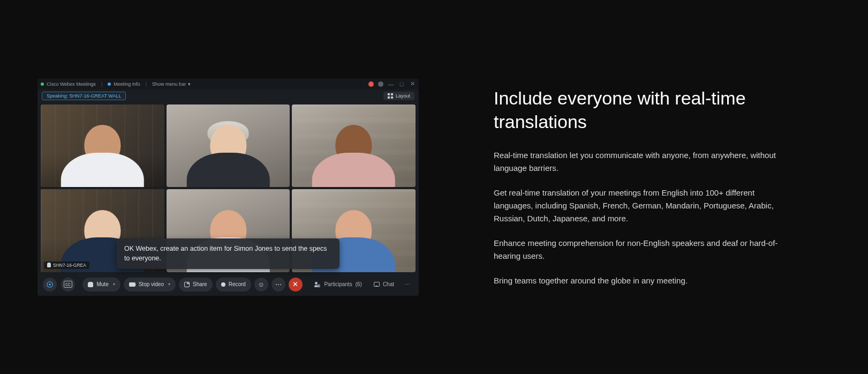 This screenshot has height=374, width=868. Describe the element at coordinates (187, 285) in the screenshot. I see `share-icon` at that location.